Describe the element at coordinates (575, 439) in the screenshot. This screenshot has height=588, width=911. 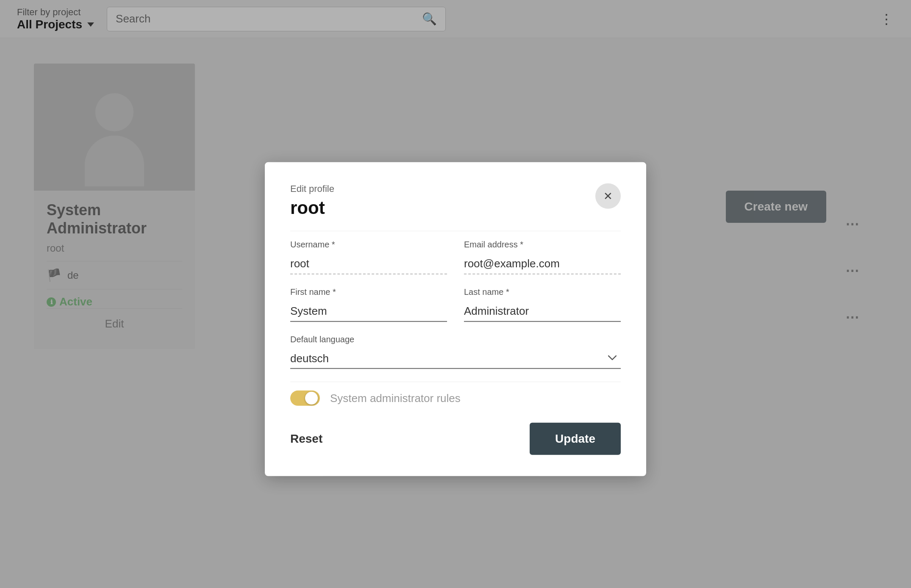
I see `update-button: Update` at that location.